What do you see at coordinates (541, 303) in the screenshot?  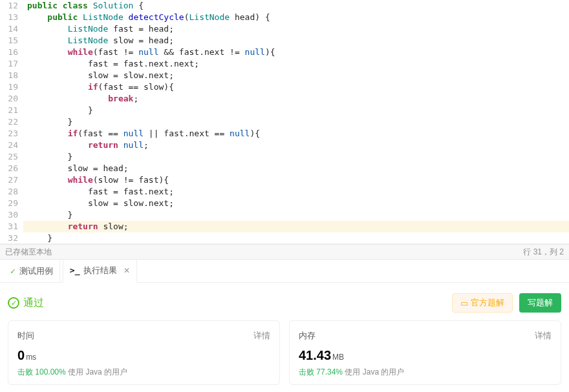 I see `write-solution-label: 写题解` at bounding box center [541, 303].